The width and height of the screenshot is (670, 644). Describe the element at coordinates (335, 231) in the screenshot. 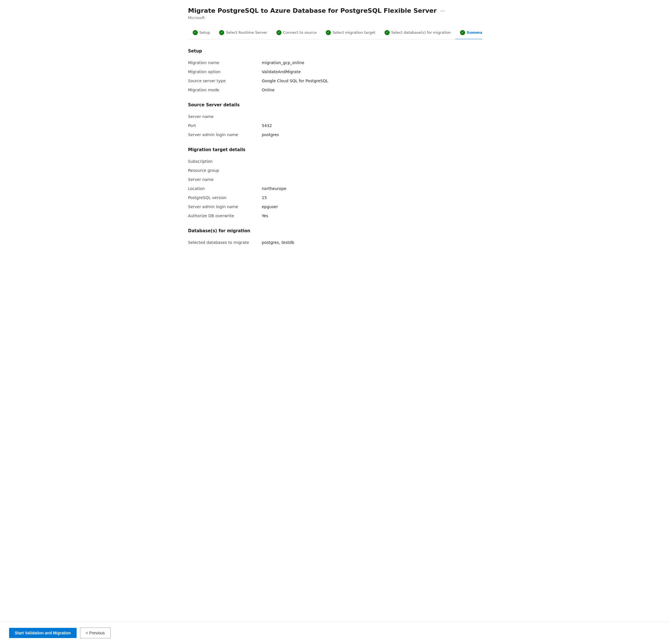

I see `databases-section-title: Database(s) for migration` at that location.